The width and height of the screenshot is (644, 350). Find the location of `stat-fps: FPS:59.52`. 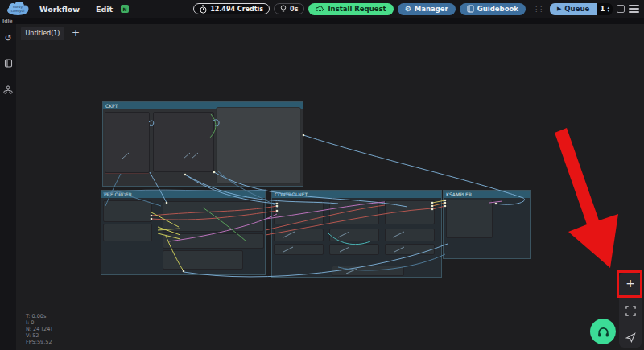

stat-fps: FPS:59.52 is located at coordinates (39, 342).